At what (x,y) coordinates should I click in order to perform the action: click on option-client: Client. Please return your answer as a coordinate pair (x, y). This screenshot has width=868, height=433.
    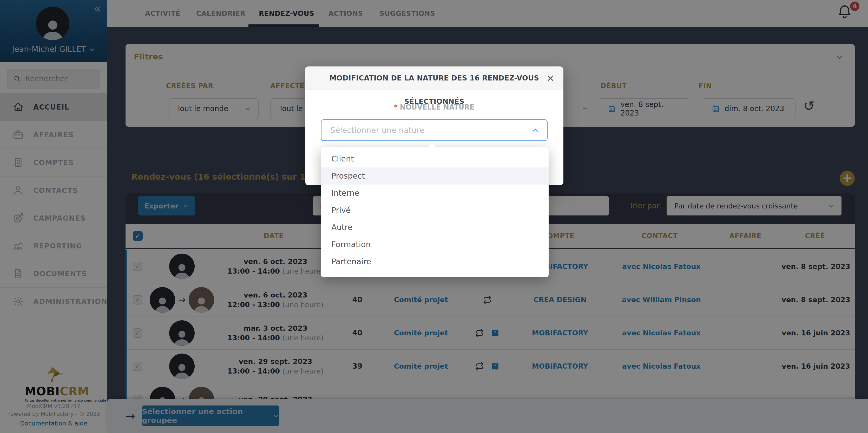
    Looking at the image, I should click on (435, 159).